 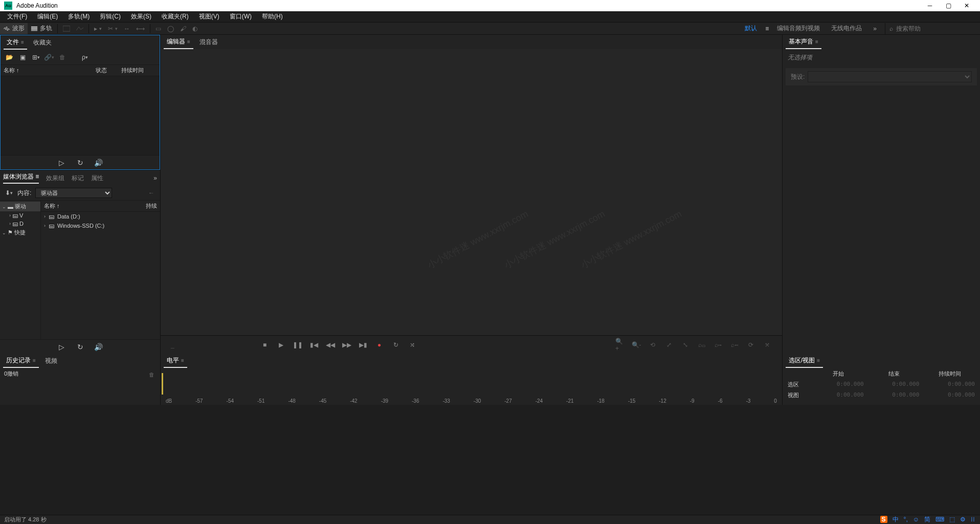 What do you see at coordinates (9, 193) in the screenshot?
I see `import-to-panel-icon: ⬇▾` at bounding box center [9, 193].